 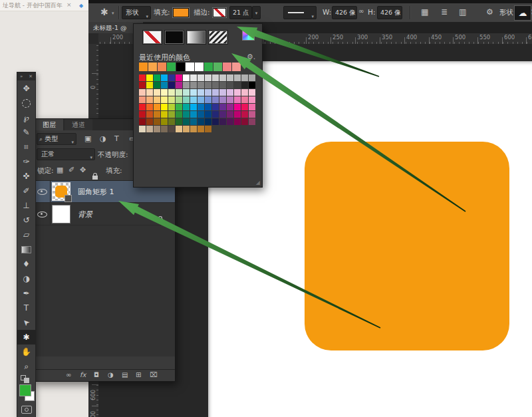 What do you see at coordinates (66, 154) in the screenshot?
I see `blend-mode-select: 正常 ▾` at bounding box center [66, 154].